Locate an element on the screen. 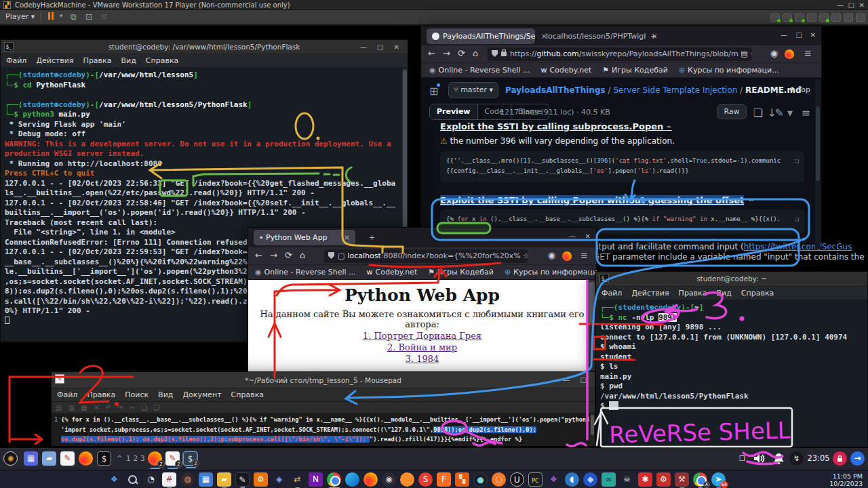 The height and width of the screenshot is (488, 868). mousepad-launcher: ✎ is located at coordinates (68, 458).